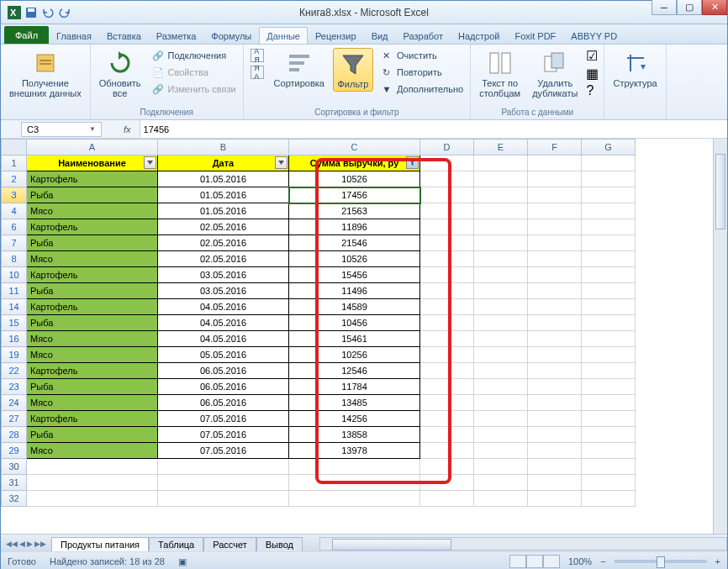 This screenshot has height=569, width=728. Describe the element at coordinates (355, 259) in the screenshot. I see `cell-revenue: 10526` at that location.